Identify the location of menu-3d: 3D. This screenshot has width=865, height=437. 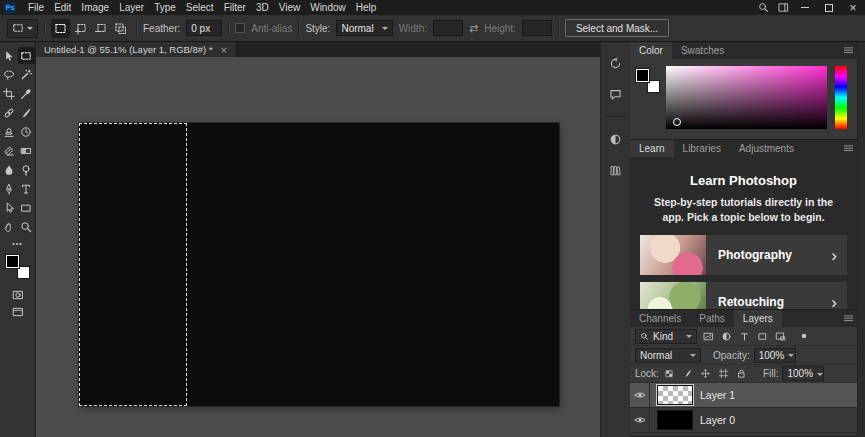
(262, 8).